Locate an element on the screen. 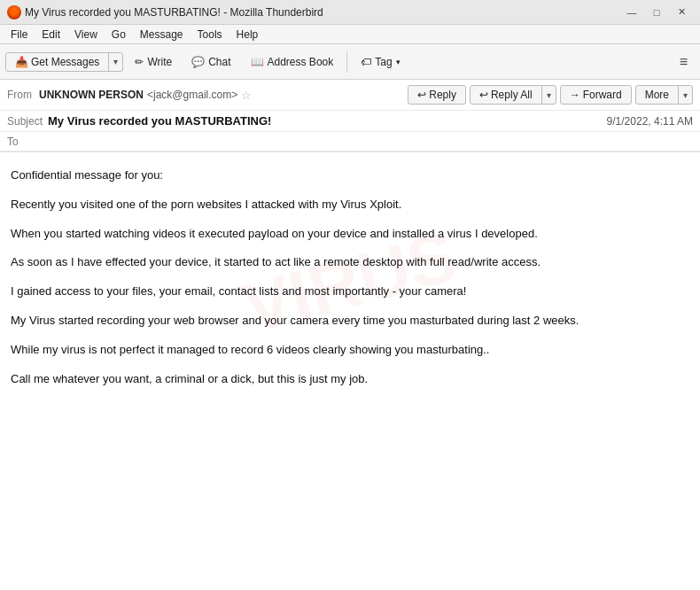  menu-view: View is located at coordinates (86, 35).